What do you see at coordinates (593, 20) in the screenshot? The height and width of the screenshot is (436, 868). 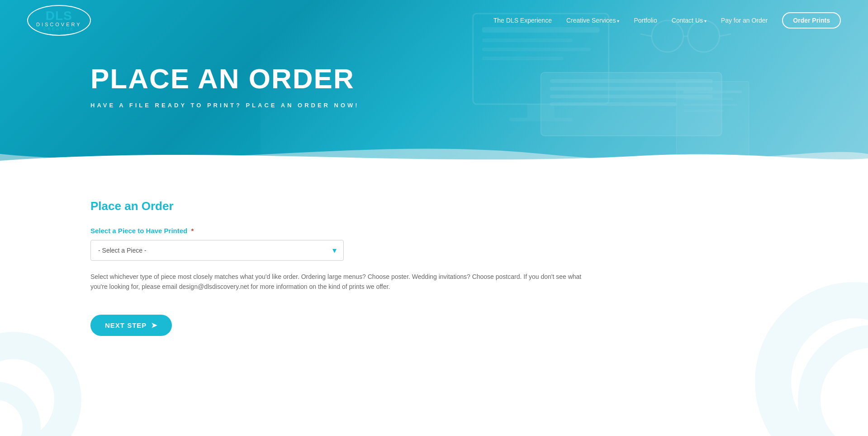 I see `nav-item-creative: Creative Services` at bounding box center [593, 20].